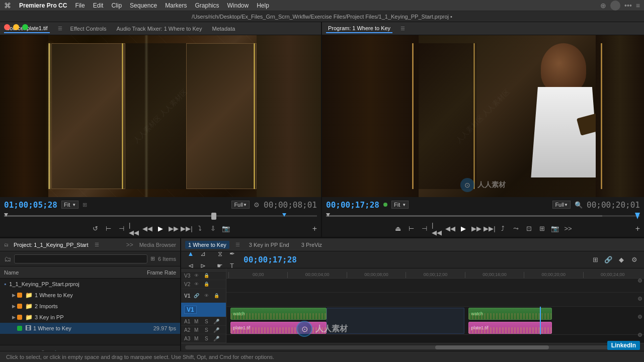 The image size is (644, 362). I want to click on tl-select-btn: ▲, so click(191, 254).